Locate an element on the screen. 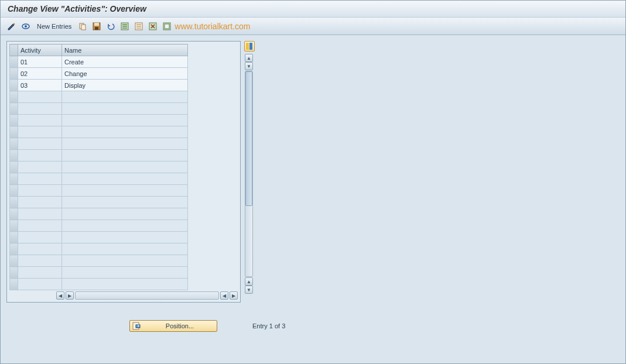  cell-name: Display is located at coordinates (125, 85).